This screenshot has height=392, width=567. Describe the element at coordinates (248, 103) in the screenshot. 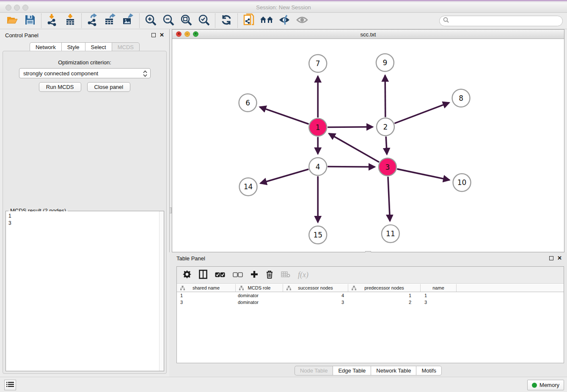

I see `node-6: 6` at that location.